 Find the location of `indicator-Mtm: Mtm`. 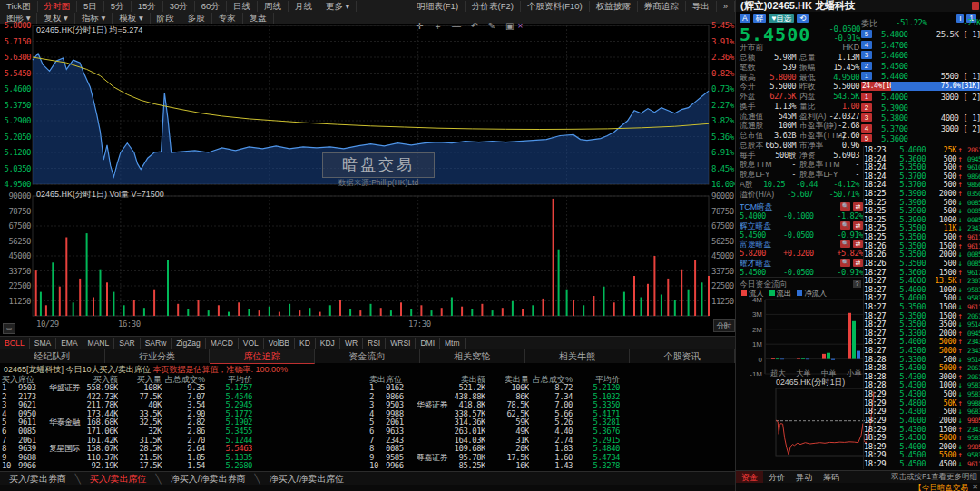

indicator-Mtm: Mtm is located at coordinates (453, 343).